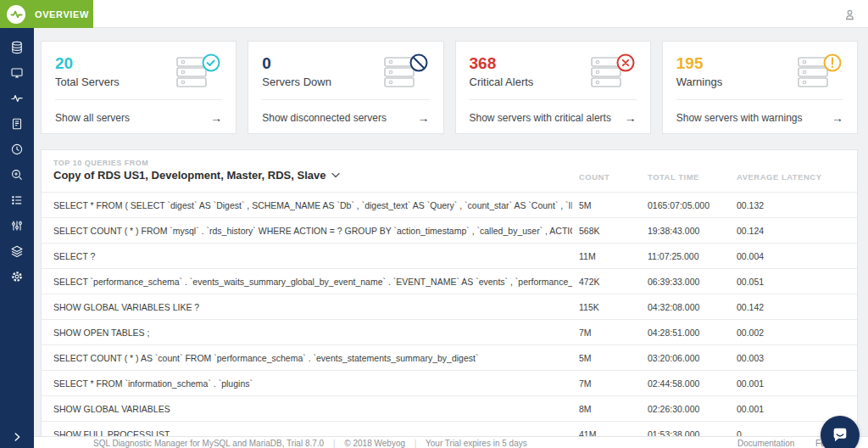 Image resolution: width=868 pixels, height=448 pixels. Describe the element at coordinates (313, 307) in the screenshot. I see `query-text: SHOW GLOBAL VARIABLES LIKE ?` at that location.